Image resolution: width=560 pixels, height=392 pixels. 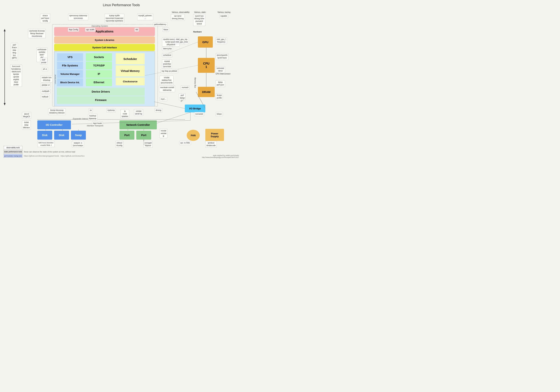 I want to click on pidstat-note: pidstat -d, so click(x=46, y=85).